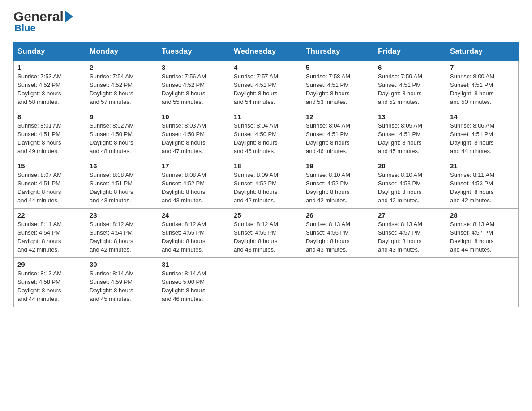 This screenshot has height=411, width=532. I want to click on day-number: 31, so click(194, 264).